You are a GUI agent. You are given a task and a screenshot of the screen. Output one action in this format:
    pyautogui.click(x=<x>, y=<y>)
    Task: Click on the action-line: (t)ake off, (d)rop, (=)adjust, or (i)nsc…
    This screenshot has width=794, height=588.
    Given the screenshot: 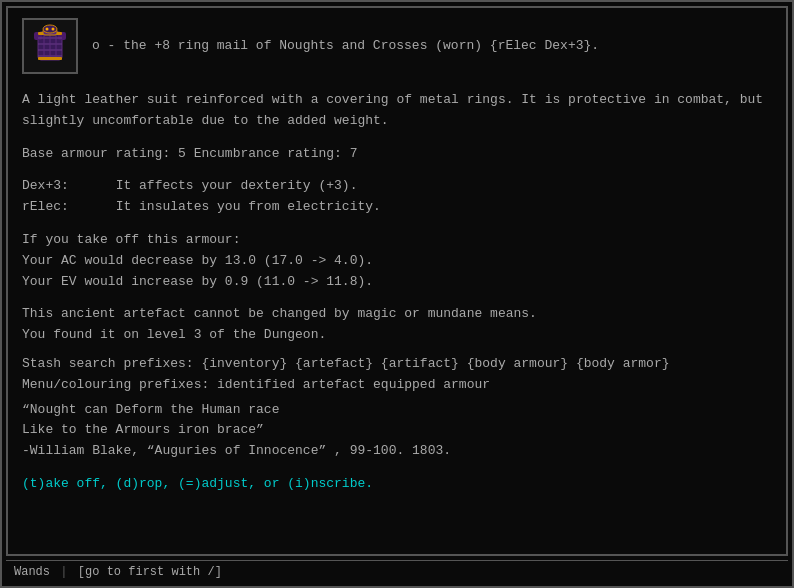 What is the action you would take?
    pyautogui.click(x=397, y=484)
    